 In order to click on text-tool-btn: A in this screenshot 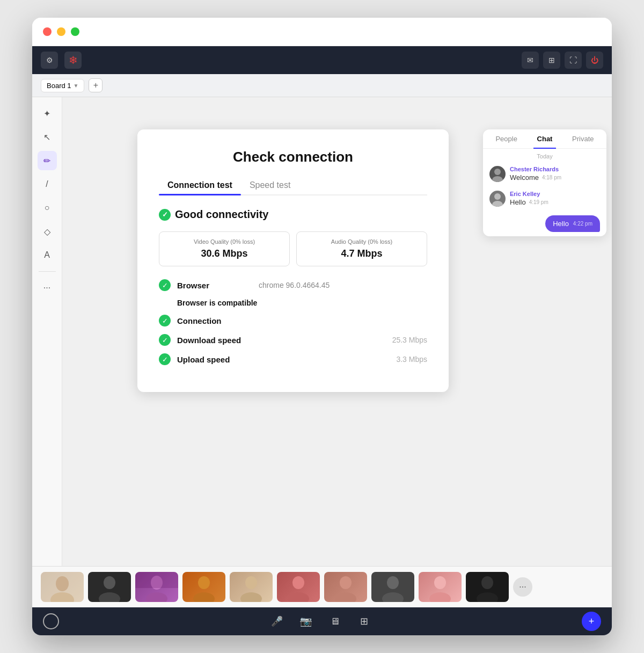, I will do `click(47, 255)`.